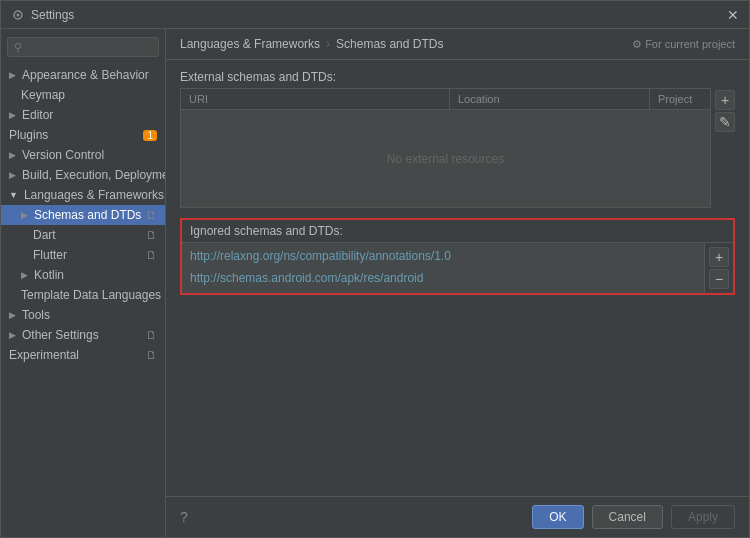  What do you see at coordinates (83, 275) in the screenshot?
I see `sidebar-item-kotlin: ▶ Kotlin` at bounding box center [83, 275].